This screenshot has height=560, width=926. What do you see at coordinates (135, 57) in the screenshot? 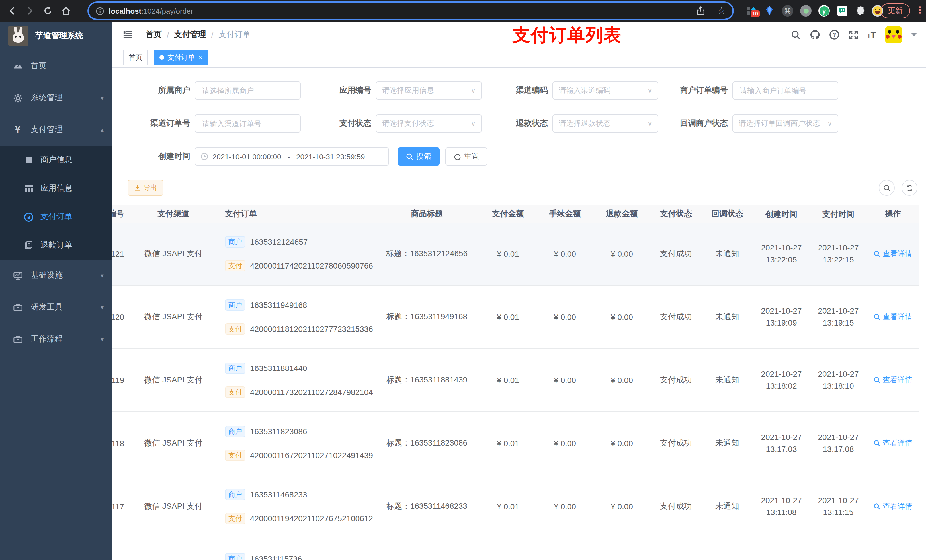
I see `tab-home: 首页` at bounding box center [135, 57].